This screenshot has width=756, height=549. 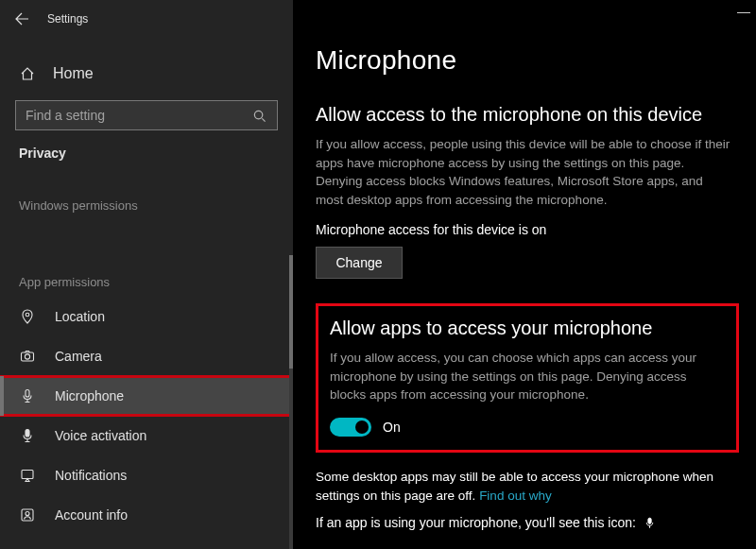 I want to click on sidebar-scrollbar, so click(x=291, y=403).